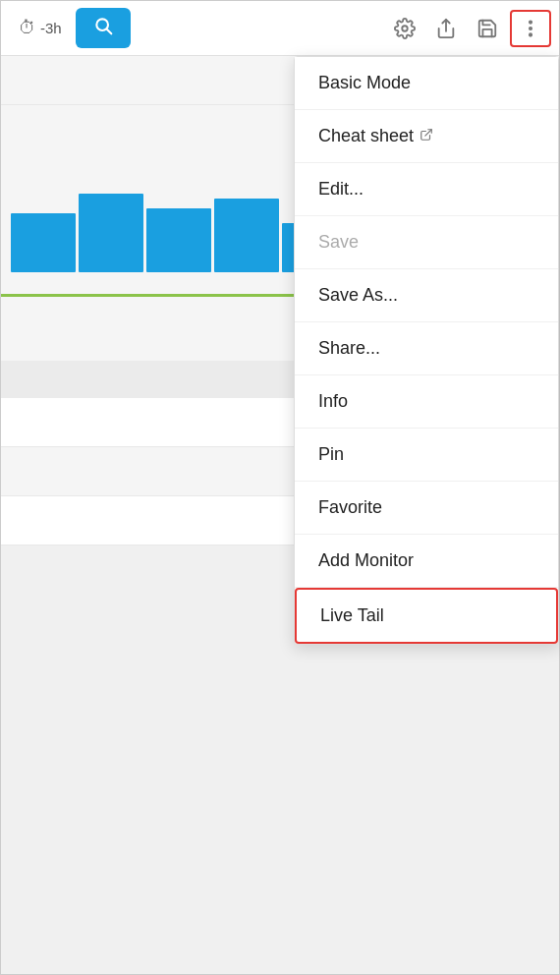  What do you see at coordinates (426, 508) in the screenshot?
I see `menu-item-favorite: Favorite` at bounding box center [426, 508].